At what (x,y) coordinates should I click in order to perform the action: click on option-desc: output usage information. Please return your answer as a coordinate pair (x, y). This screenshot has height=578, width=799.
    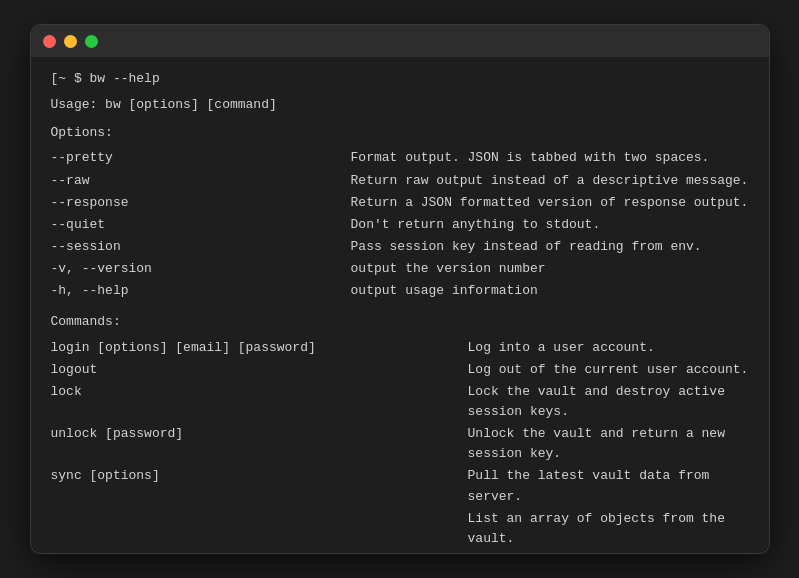
    Looking at the image, I should click on (550, 291).